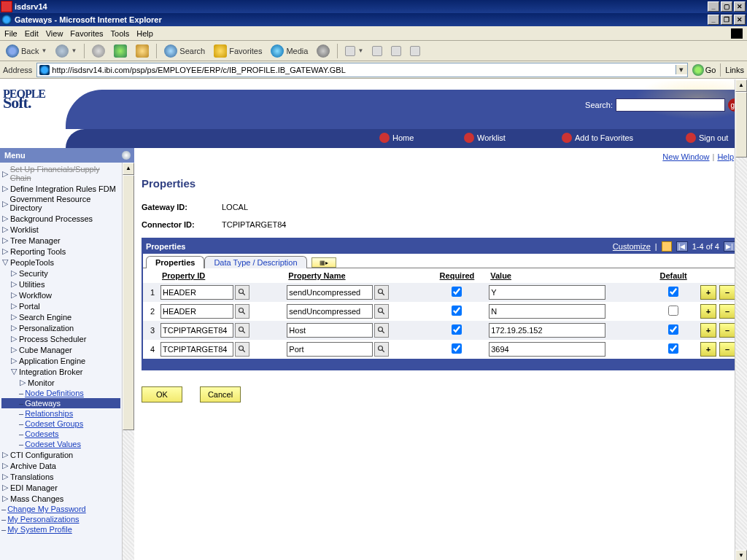  What do you see at coordinates (705, 70) in the screenshot?
I see `go-button: Go` at bounding box center [705, 70].